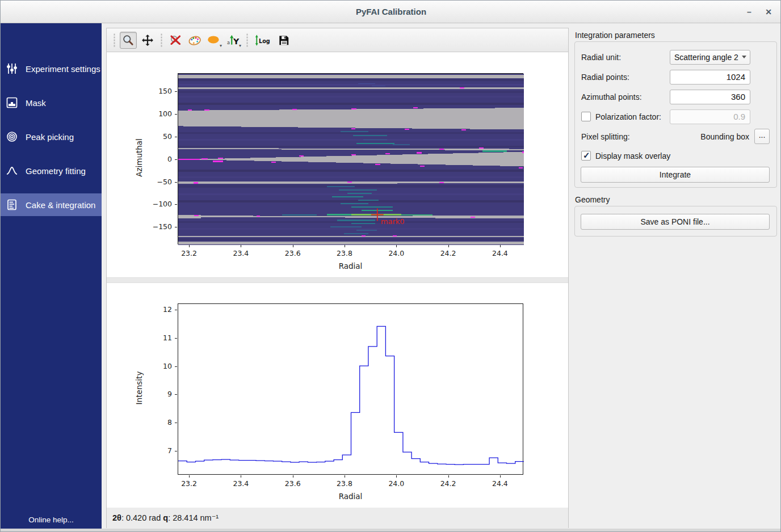 The width and height of the screenshot is (781, 532). What do you see at coordinates (175, 40) in the screenshot?
I see `magnifier-red-x-icon` at bounding box center [175, 40].